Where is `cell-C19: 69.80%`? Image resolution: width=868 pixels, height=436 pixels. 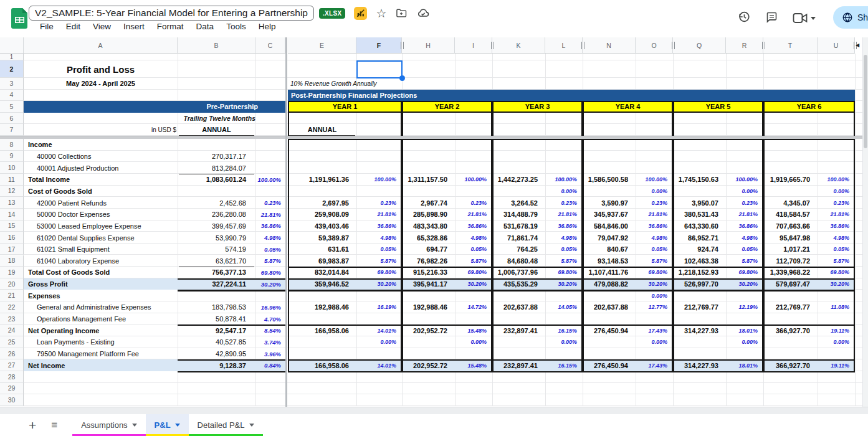 cell-C19: 69.80% is located at coordinates (270, 273).